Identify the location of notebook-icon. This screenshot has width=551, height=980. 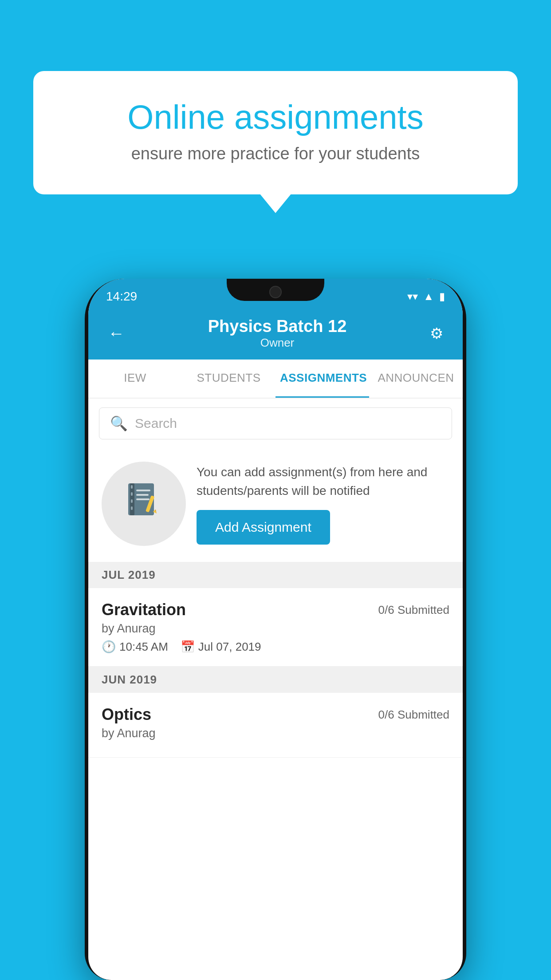
(144, 504).